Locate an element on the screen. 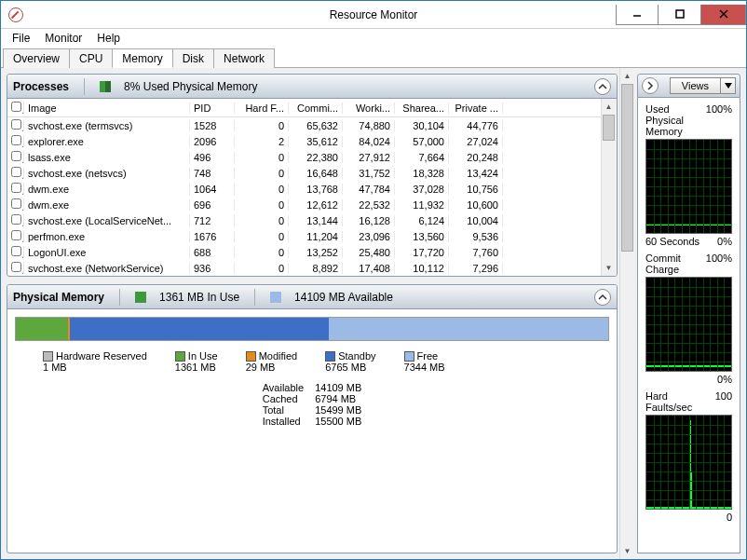 This screenshot has height=560, width=747. col-pid: PID is located at coordinates (212, 108).